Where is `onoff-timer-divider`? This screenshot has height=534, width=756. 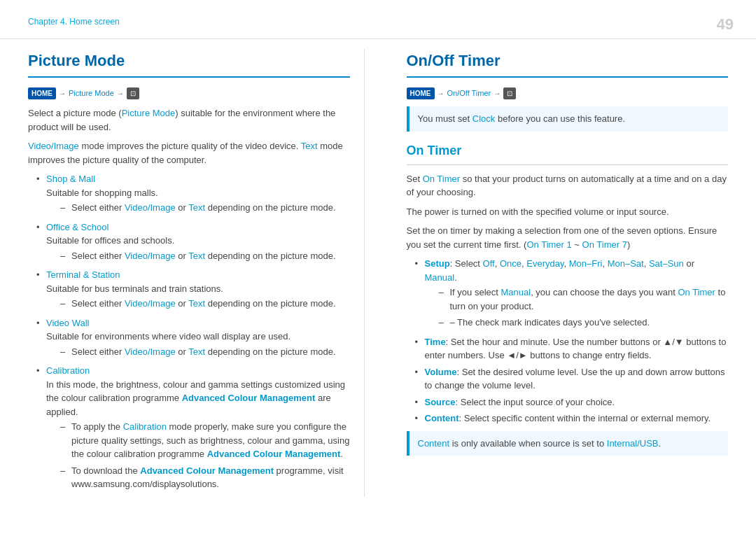
onoff-timer-divider is located at coordinates (568, 77).